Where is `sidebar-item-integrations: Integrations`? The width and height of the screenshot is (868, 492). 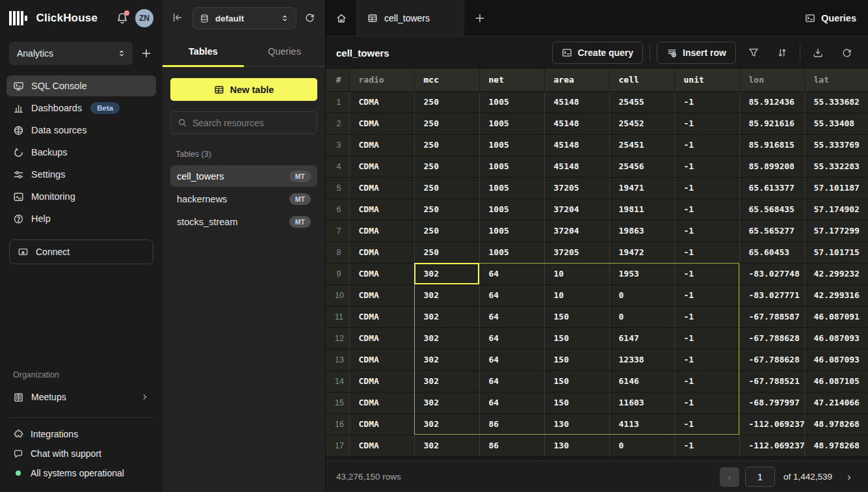
sidebar-item-integrations: Integrations is located at coordinates (81, 434).